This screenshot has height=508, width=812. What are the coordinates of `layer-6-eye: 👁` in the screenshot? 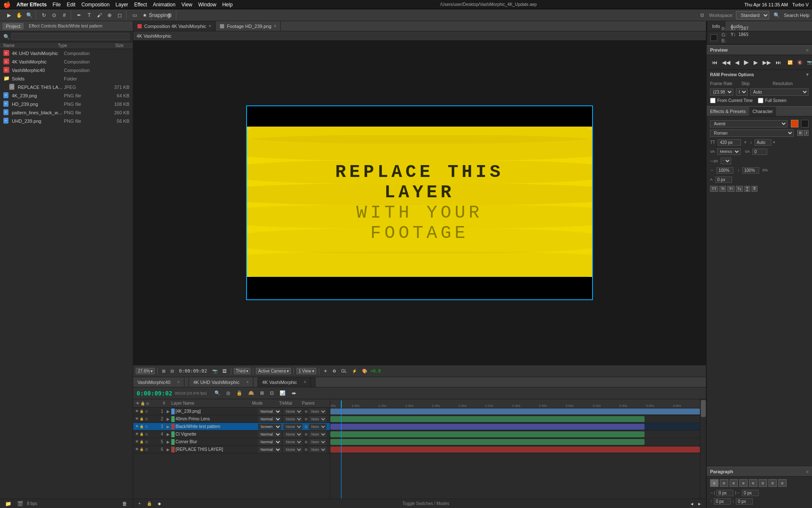 It's located at (137, 450).